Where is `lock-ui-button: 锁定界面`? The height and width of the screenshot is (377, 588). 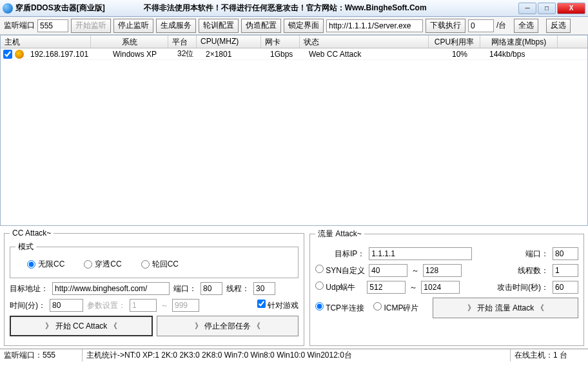
lock-ui-button: 锁定界面 is located at coordinates (304, 26).